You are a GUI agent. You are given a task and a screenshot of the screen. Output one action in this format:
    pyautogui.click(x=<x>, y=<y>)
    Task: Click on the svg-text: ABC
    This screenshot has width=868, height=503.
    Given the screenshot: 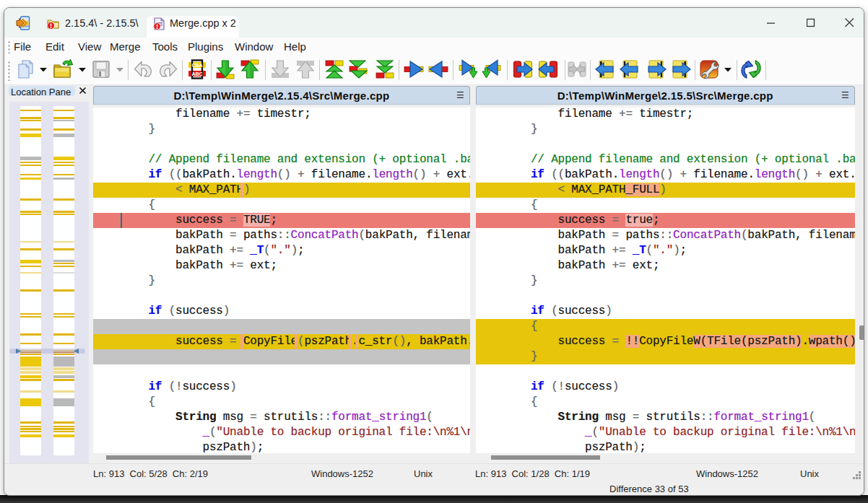 What is the action you would take?
    pyautogui.click(x=196, y=74)
    